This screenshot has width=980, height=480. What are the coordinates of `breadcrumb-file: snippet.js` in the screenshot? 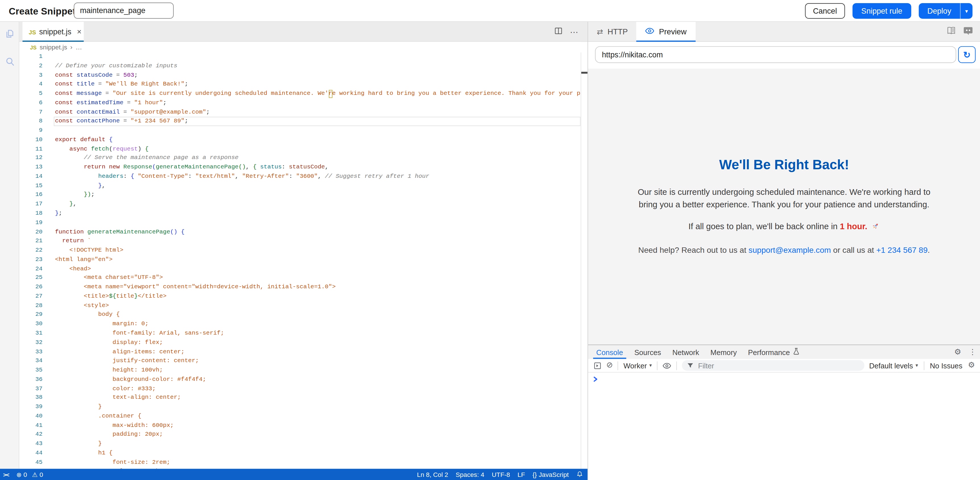 It's located at (53, 47).